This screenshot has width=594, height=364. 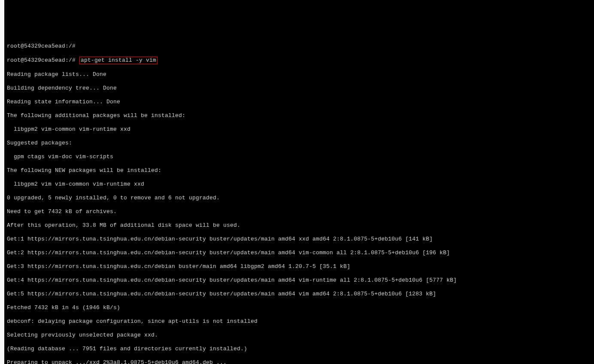 What do you see at coordinates (43, 60) in the screenshot?
I see `terminal-prompt: root@54329cea5ead:/#` at bounding box center [43, 60].